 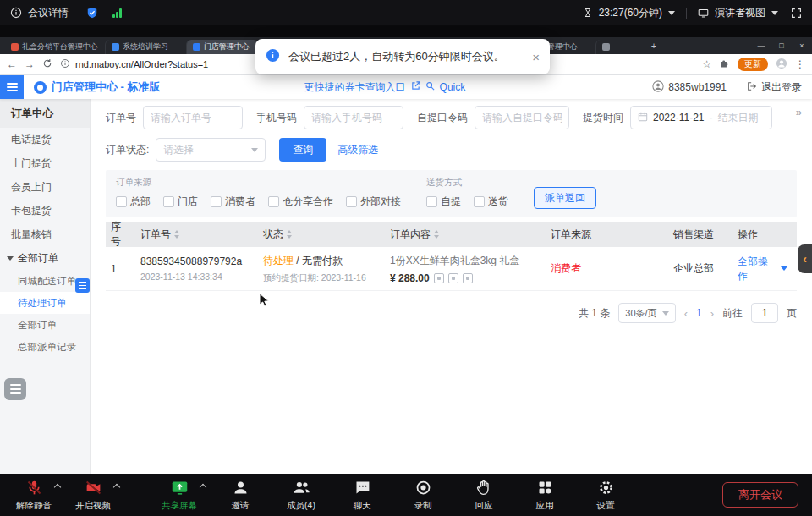 What do you see at coordinates (222, 47) in the screenshot?
I see `browser-tab-active: 门店管理中心` at bounding box center [222, 47].